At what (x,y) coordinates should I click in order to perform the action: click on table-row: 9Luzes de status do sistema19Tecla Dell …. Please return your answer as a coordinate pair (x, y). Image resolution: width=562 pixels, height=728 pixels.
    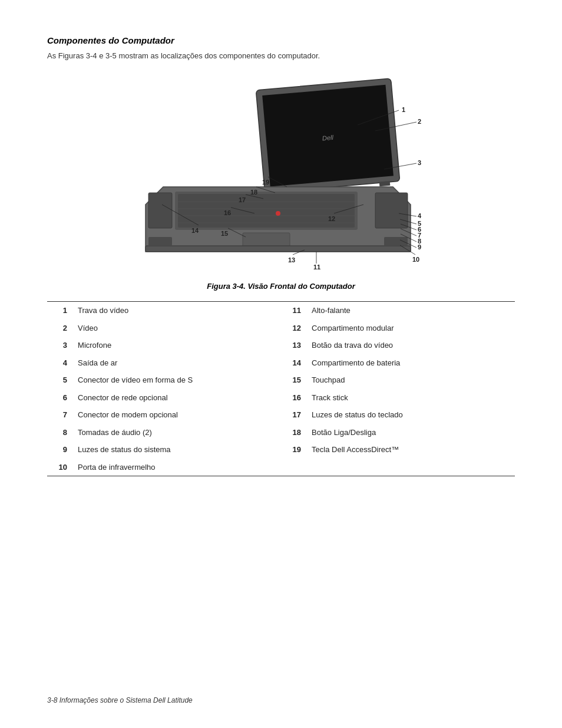
    Looking at the image, I should click on (281, 450).